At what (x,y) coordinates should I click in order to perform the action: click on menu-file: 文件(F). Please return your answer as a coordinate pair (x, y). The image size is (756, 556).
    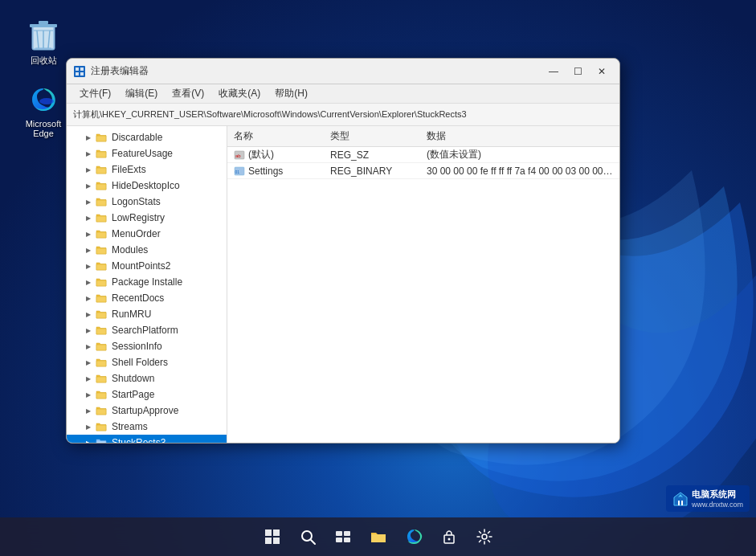
    Looking at the image, I should click on (95, 93).